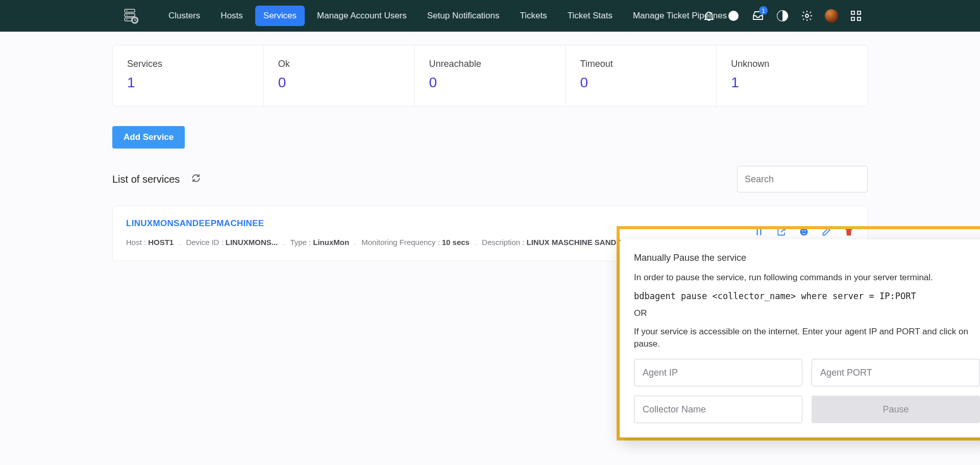  Describe the element at coordinates (300, 242) in the screenshot. I see `type-label: Type :` at that location.